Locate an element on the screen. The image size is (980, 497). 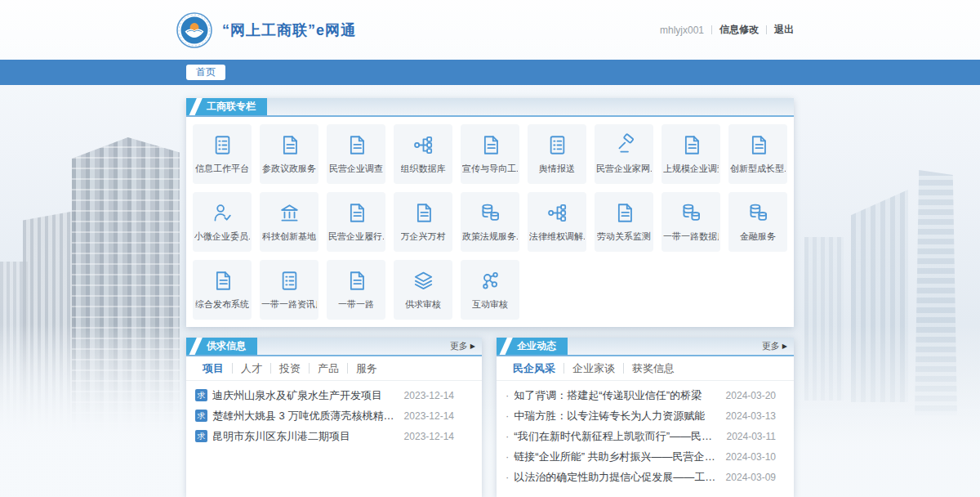
more-arrow-icon: ▶ is located at coordinates (473, 347).